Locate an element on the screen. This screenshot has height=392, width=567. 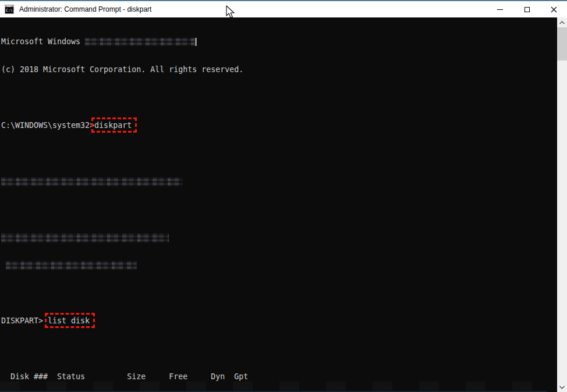
redacted-copyright is located at coordinates (85, 238).